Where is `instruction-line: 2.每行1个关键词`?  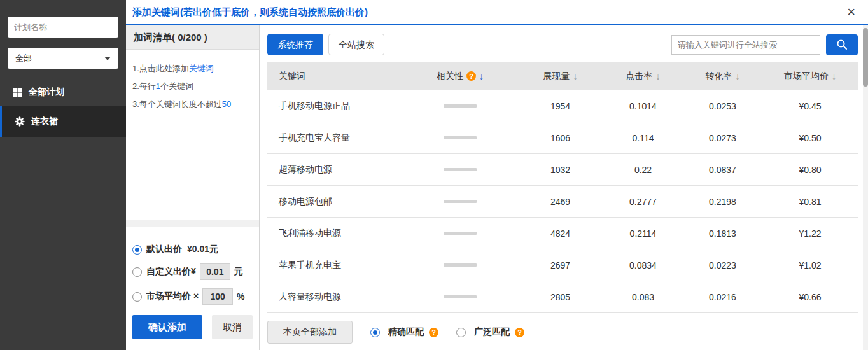
instruction-line: 2.每行1个关键词 is located at coordinates (192, 87).